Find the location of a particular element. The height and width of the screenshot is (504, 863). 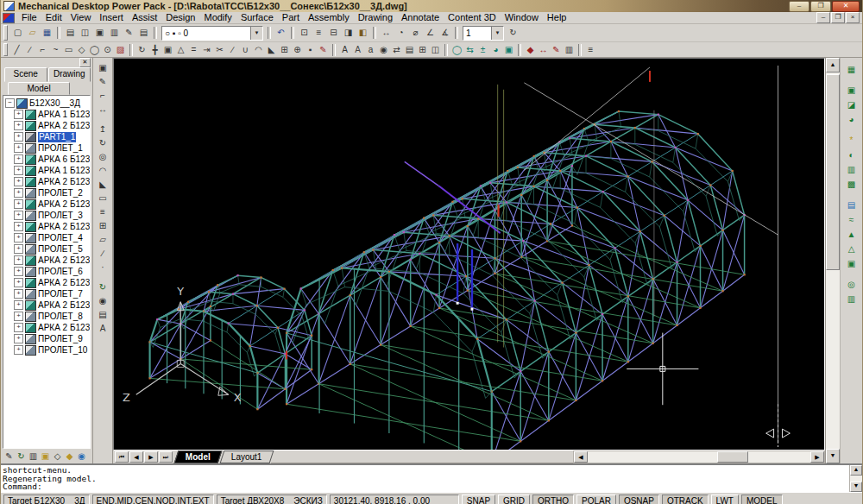

toggle-otrack: OTRACK is located at coordinates (685, 499).